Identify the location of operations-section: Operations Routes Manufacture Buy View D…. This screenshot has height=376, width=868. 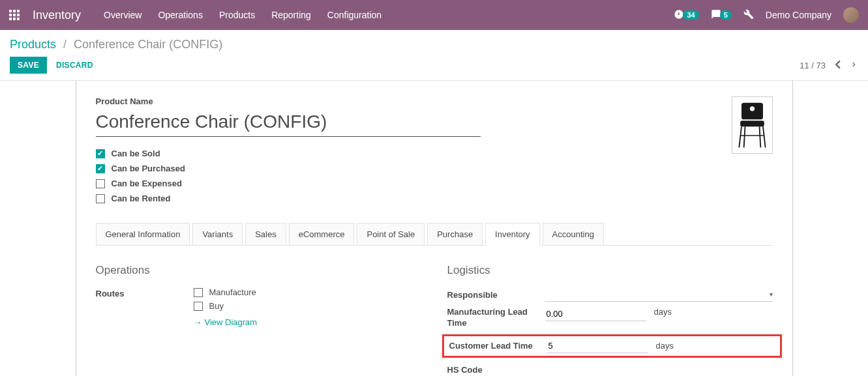
(258, 320).